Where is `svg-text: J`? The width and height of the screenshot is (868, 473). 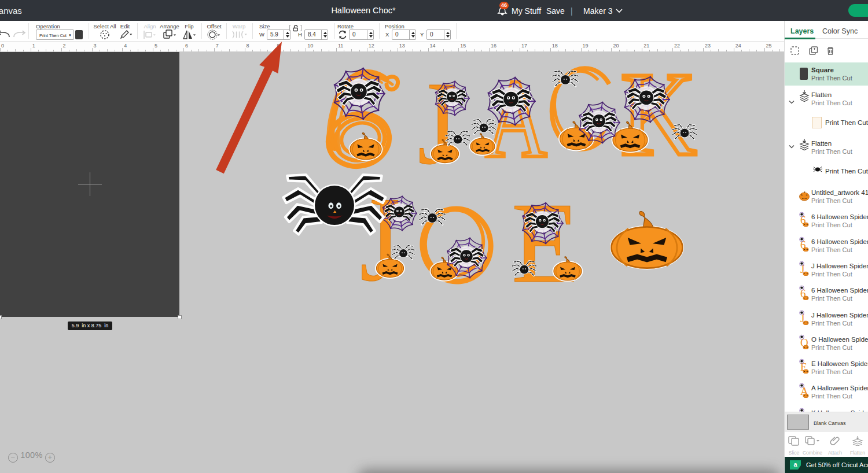
svg-text: J is located at coordinates (437, 123).